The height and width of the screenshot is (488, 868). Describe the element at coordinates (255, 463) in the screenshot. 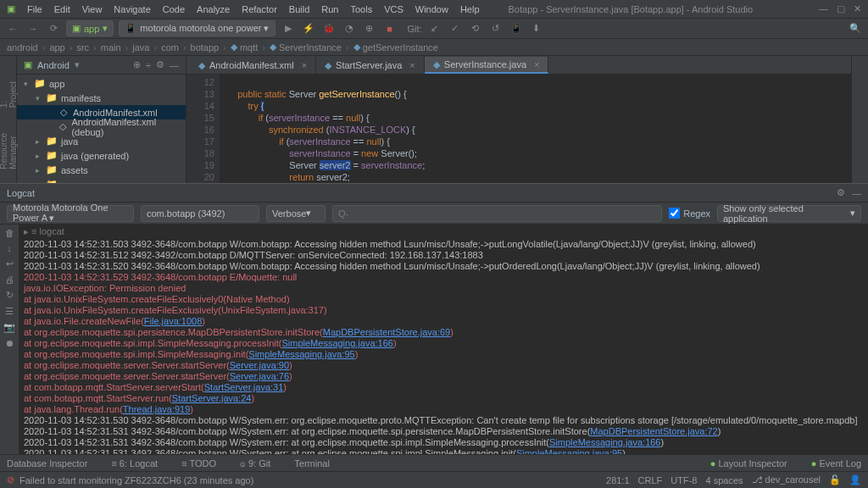

I see `bottom-tool: ⌾ 9: Git` at that location.